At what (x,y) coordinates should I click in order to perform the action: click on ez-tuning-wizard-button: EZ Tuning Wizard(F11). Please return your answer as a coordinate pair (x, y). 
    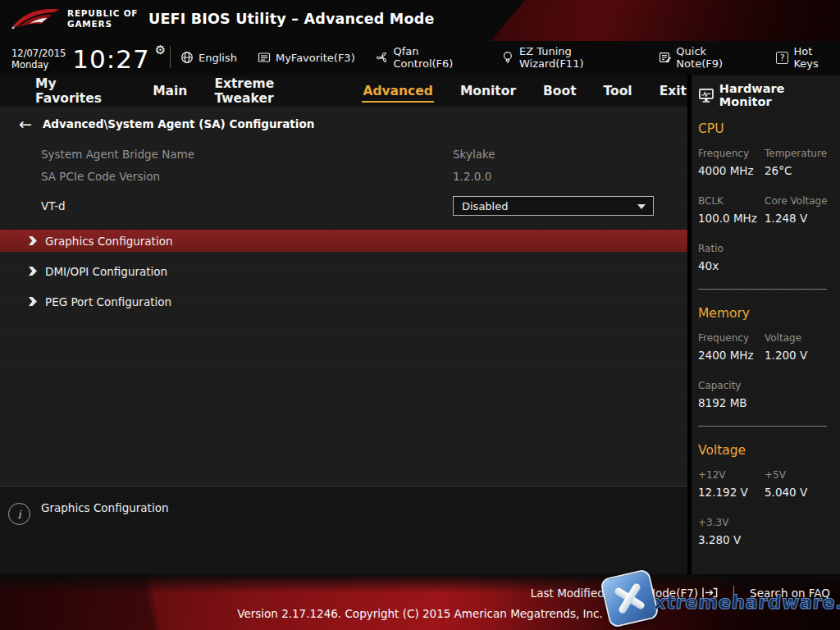
    Looking at the image, I should click on (569, 57).